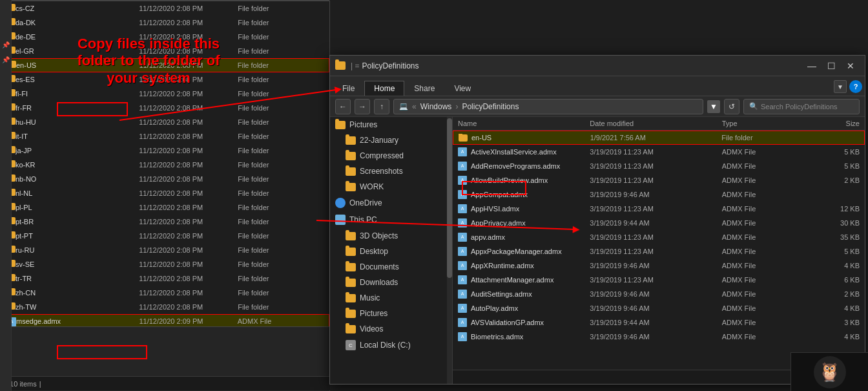 This screenshot has width=868, height=391. What do you see at coordinates (391, 313) in the screenshot?
I see `nav-item-pictures2: Pictures` at bounding box center [391, 313].